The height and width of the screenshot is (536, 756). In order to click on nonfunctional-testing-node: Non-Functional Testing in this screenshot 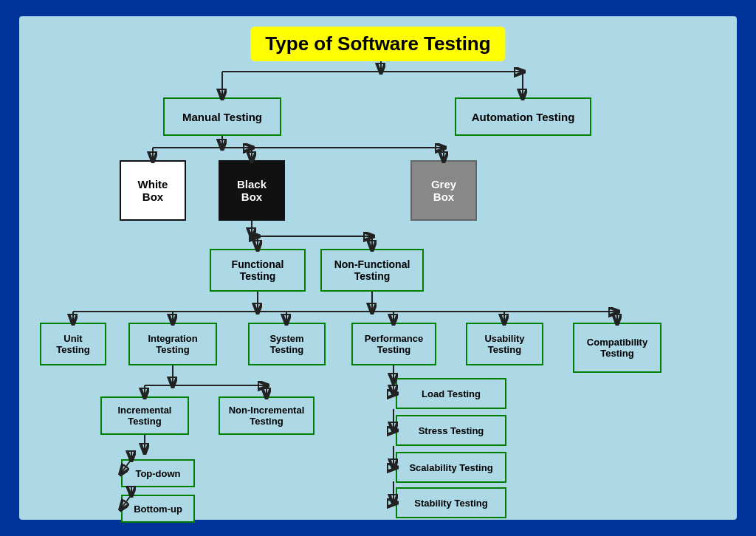, I will do `click(372, 270)`.